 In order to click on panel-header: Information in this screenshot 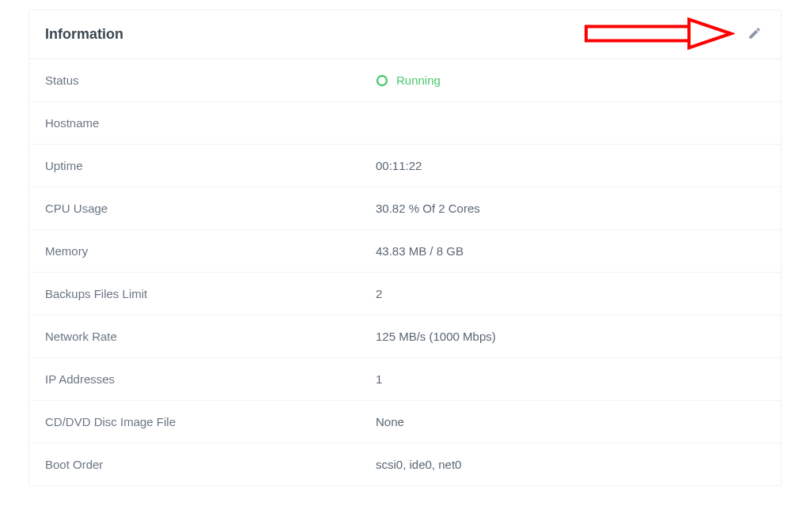, I will do `click(405, 35)`.